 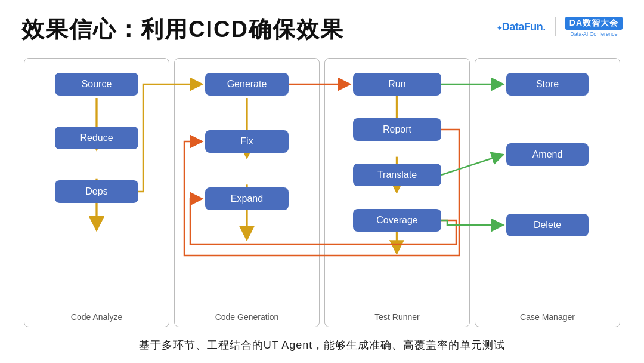 I want to click on box-delete: Delete, so click(x=547, y=225).